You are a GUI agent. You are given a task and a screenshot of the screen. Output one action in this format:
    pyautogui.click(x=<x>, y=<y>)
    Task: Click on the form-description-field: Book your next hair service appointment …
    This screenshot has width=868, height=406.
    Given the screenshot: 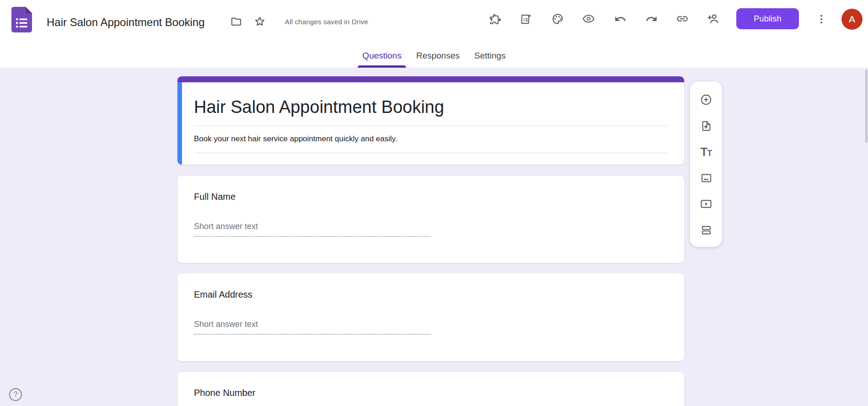 What is the action you would take?
    pyautogui.click(x=295, y=139)
    